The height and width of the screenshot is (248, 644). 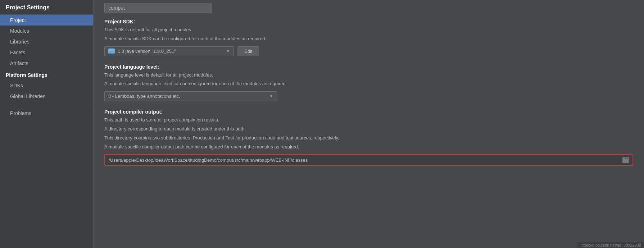 I want to click on sidebar-title: Project Settings, so click(x=47, y=7).